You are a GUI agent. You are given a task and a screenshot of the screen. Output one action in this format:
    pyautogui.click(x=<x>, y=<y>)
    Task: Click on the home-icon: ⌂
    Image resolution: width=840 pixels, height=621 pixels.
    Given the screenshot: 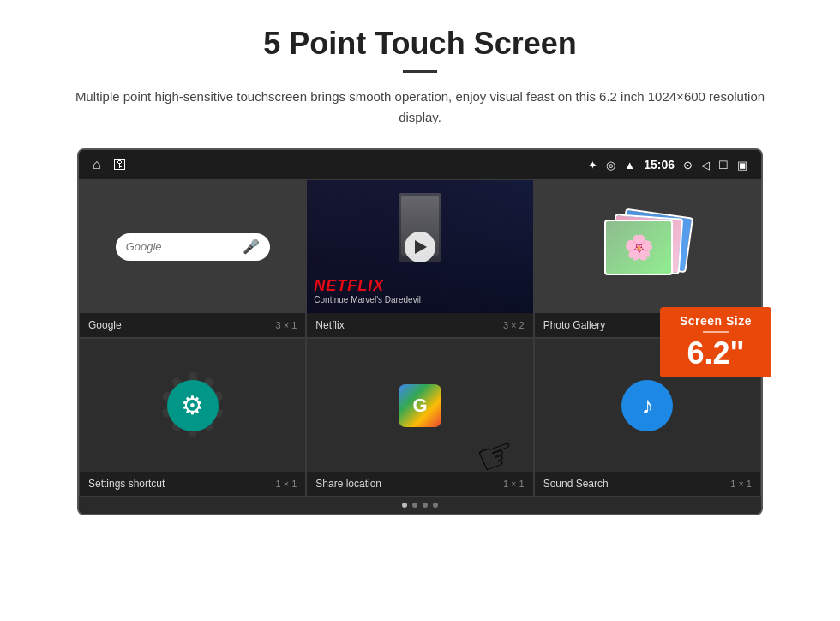 What is the action you would take?
    pyautogui.click(x=97, y=165)
    